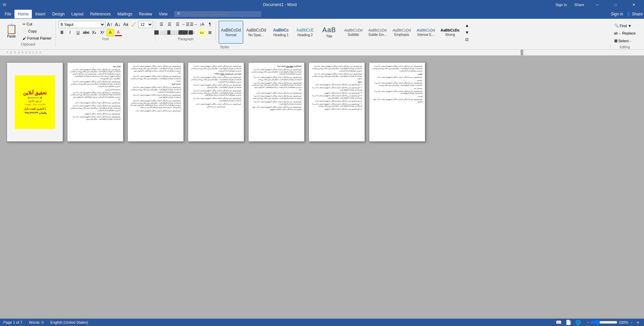 This screenshot has height=326, width=644. What do you see at coordinates (638, 322) in the screenshot?
I see `zoom-in-button: +` at bounding box center [638, 322].